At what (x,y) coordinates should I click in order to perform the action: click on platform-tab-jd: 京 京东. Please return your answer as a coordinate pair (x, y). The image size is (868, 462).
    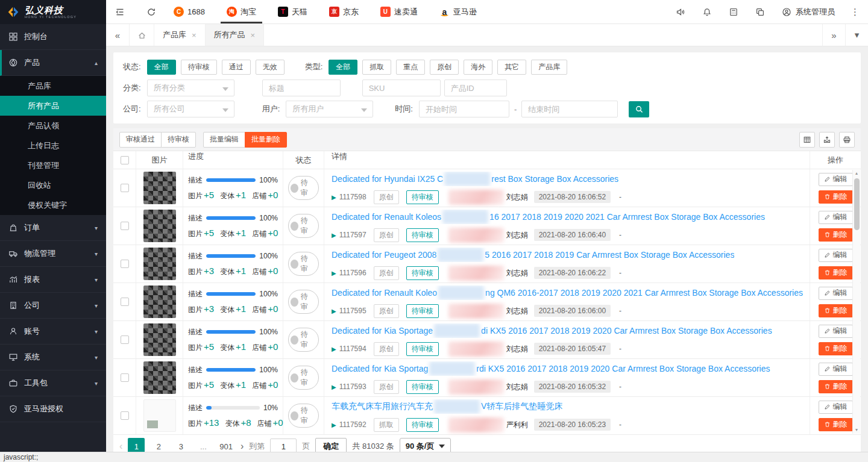
    Looking at the image, I should click on (344, 12).